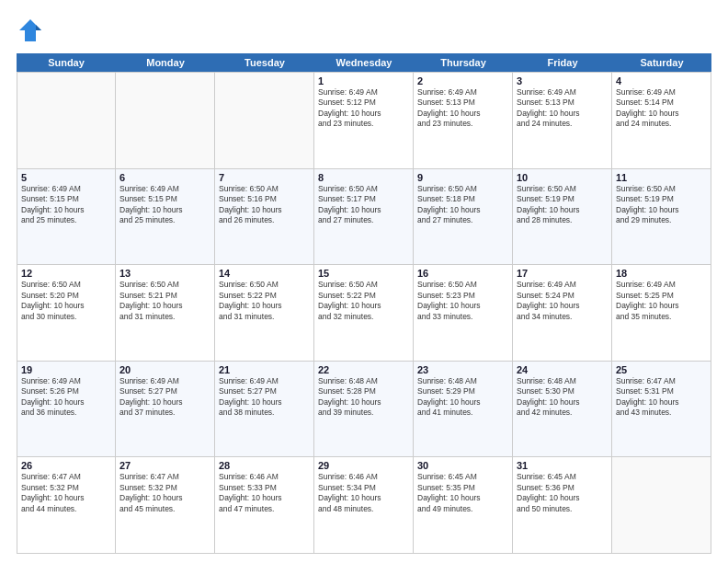 This screenshot has width=728, height=563. Describe the element at coordinates (66, 370) in the screenshot. I see `cell-date-number: 19` at that location.